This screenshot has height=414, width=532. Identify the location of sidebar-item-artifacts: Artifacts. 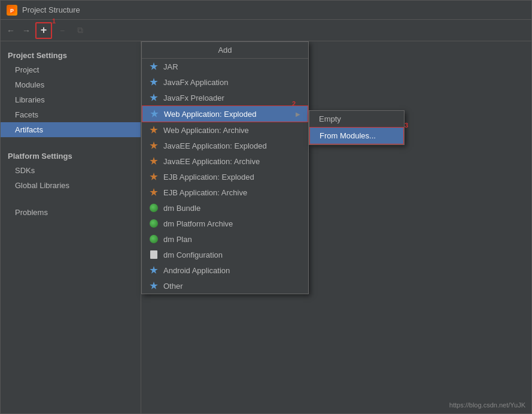
(71, 129).